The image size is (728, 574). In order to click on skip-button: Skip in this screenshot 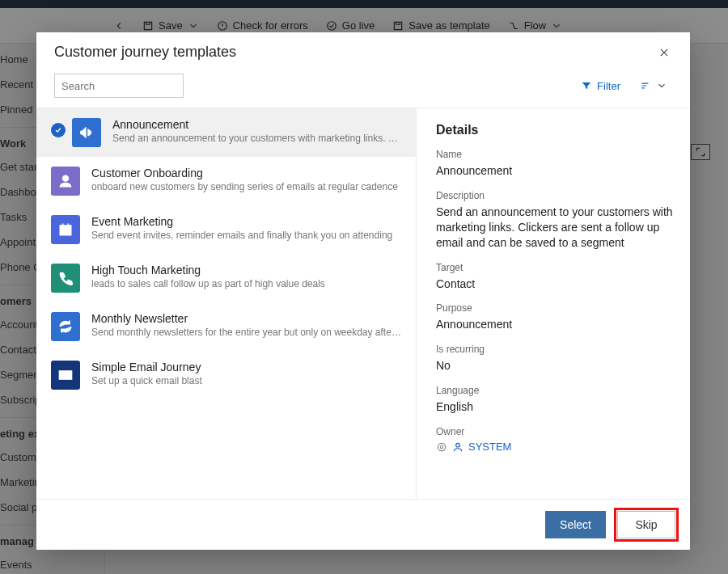, I will do `click(646, 525)`.